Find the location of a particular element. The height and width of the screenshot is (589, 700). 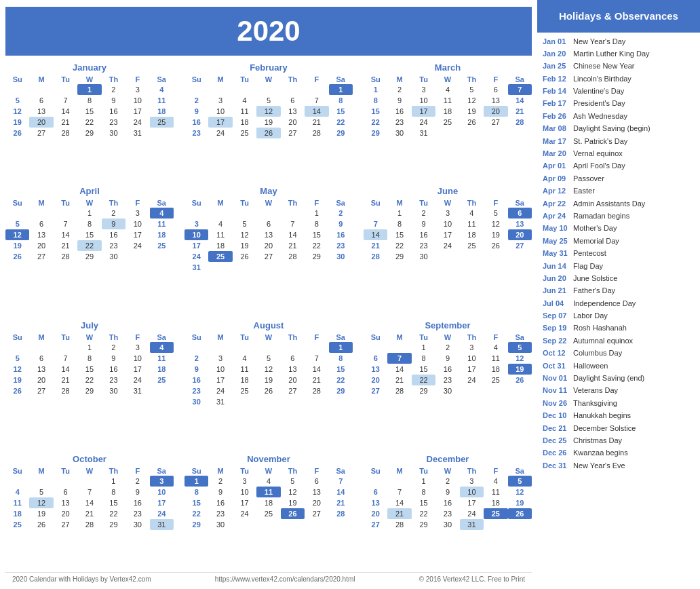

calendar-day: 1 is located at coordinates (90, 213).